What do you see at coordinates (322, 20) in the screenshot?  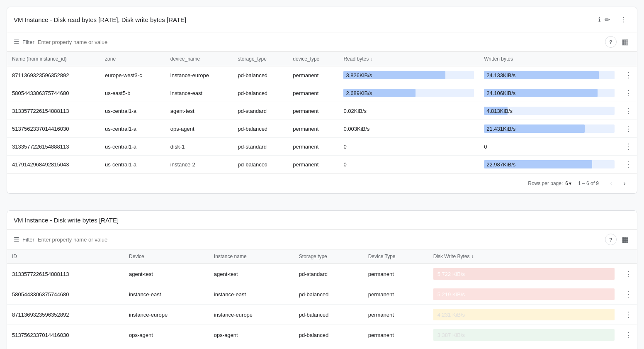 I see `panel-1-header: VM Instance - Disk read bytes [RATE], Di…` at bounding box center [322, 20].